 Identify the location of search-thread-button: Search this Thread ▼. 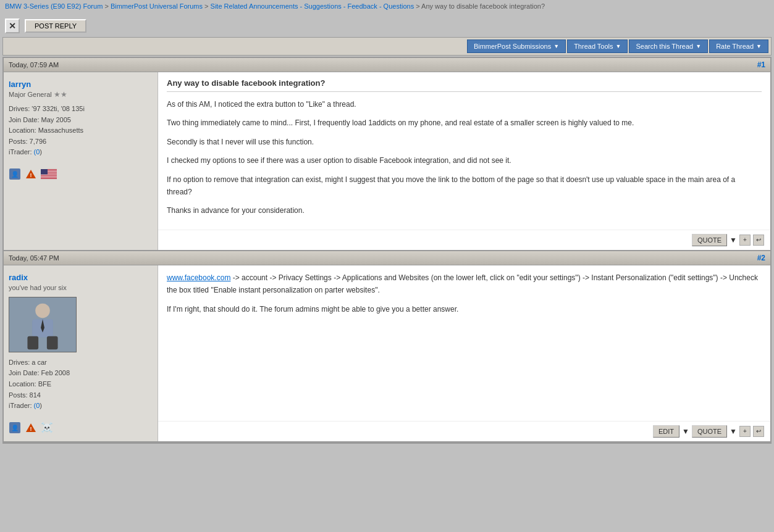
(668, 46).